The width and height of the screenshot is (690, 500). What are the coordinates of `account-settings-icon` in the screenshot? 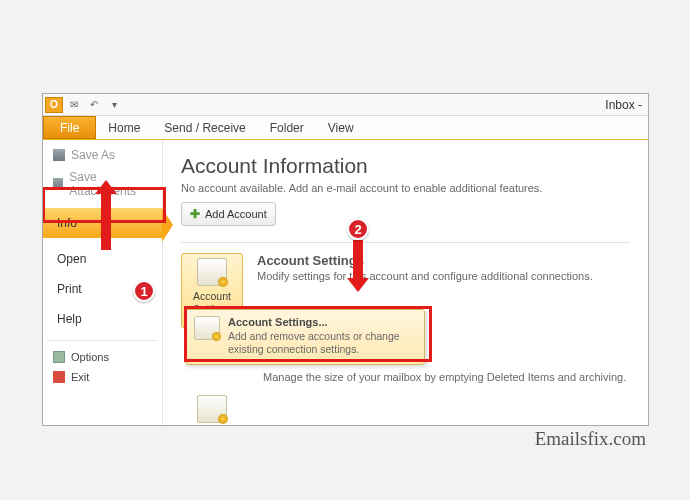 It's located at (212, 272).